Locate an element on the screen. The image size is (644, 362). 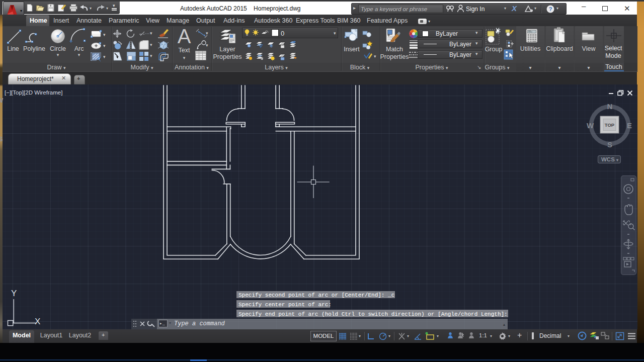
svg-text: Y is located at coordinates (14, 294).